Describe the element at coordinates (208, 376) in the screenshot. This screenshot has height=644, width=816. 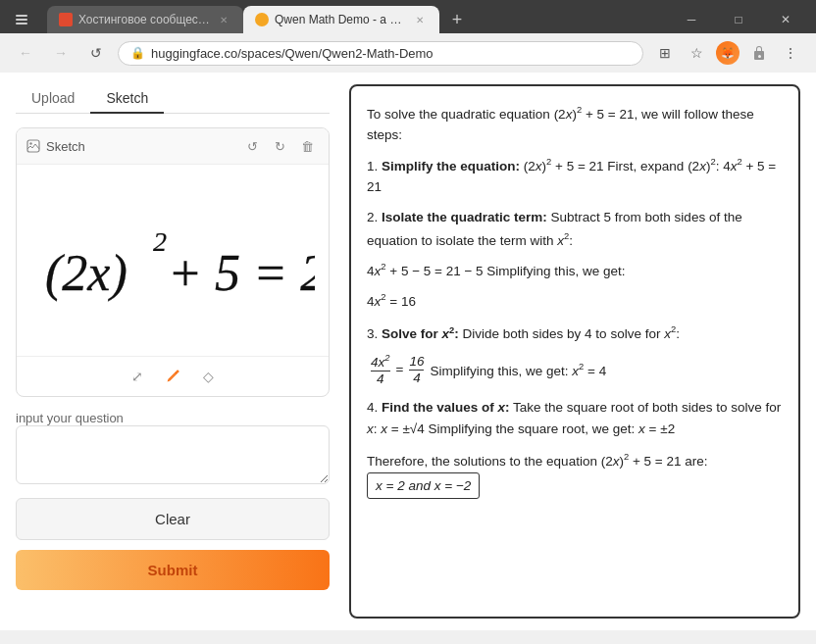
I see `eraser-tool-button: ◇` at that location.